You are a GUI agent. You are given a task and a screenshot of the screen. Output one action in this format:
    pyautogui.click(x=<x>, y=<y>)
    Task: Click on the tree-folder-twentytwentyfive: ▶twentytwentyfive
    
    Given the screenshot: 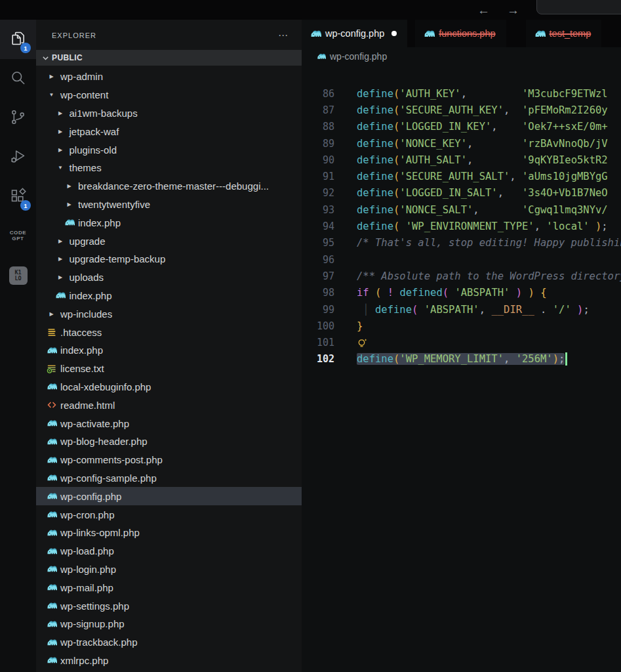 What is the action you would take?
    pyautogui.click(x=169, y=205)
    